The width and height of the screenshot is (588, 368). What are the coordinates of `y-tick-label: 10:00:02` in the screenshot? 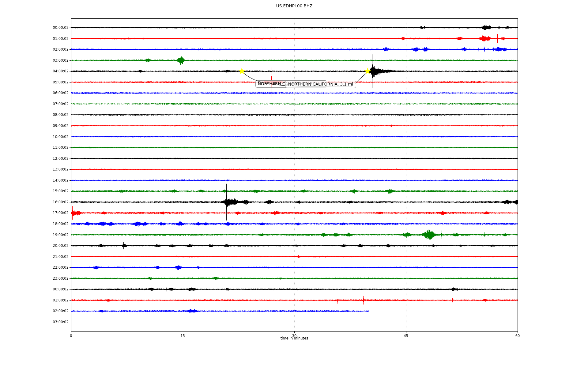 It's located at (34, 137).